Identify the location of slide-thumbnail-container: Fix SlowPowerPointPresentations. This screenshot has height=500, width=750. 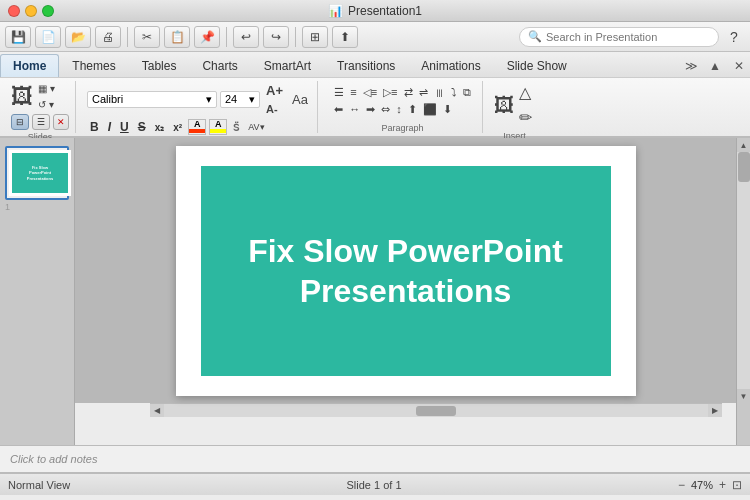
(37, 173).